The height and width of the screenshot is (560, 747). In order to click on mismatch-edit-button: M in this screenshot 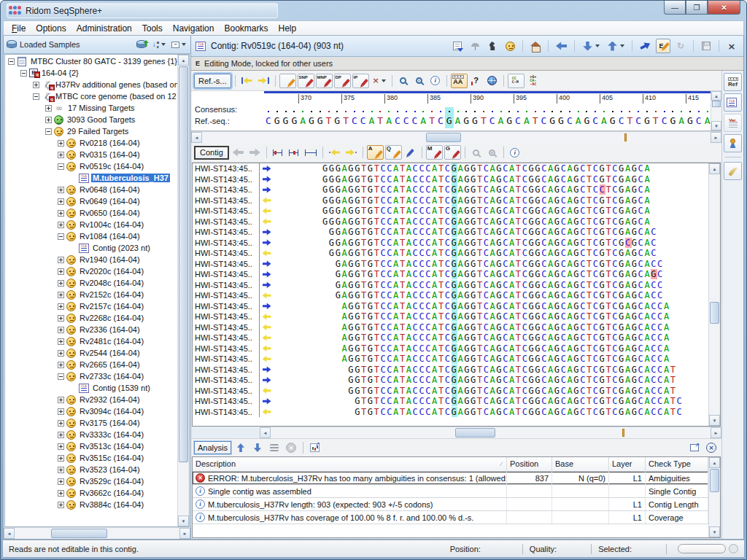, I will do `click(435, 152)`.